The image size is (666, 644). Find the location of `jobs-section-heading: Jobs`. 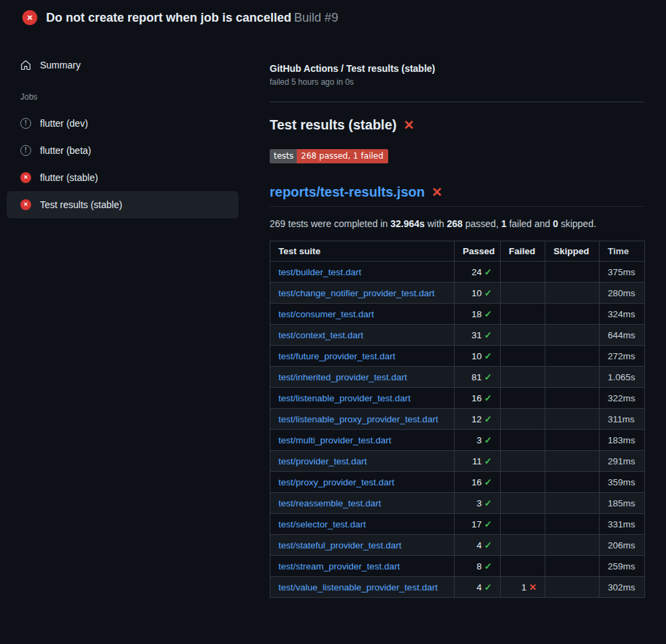

jobs-section-heading: Jobs is located at coordinates (123, 96).